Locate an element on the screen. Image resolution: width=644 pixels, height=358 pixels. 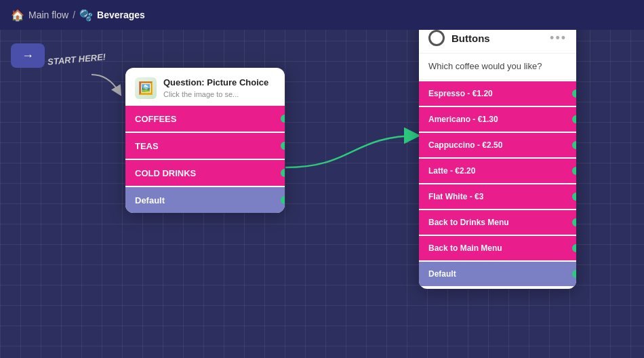
question-choice-label-0: COFFEES is located at coordinates (156, 119).